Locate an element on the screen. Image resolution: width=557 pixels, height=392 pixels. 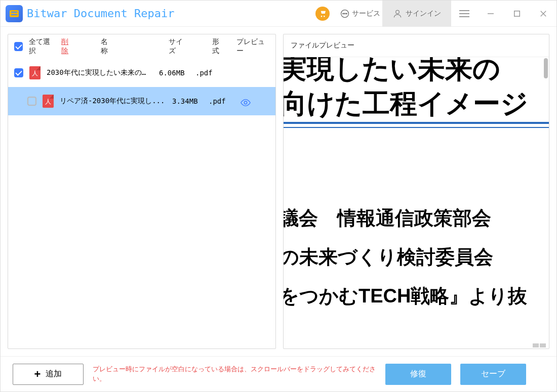
footer: + 追加 プレビュー時にファイルが空白になっている場合は、スクロールバーをドラッ… is located at coordinates (278, 374).